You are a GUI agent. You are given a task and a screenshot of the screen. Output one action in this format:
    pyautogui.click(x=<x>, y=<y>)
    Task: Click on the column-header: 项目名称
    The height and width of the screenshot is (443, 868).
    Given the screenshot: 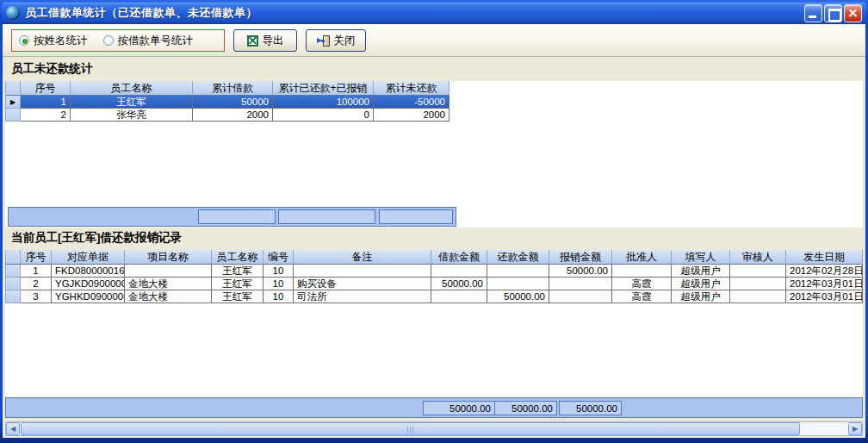 What is the action you would take?
    pyautogui.click(x=169, y=257)
    